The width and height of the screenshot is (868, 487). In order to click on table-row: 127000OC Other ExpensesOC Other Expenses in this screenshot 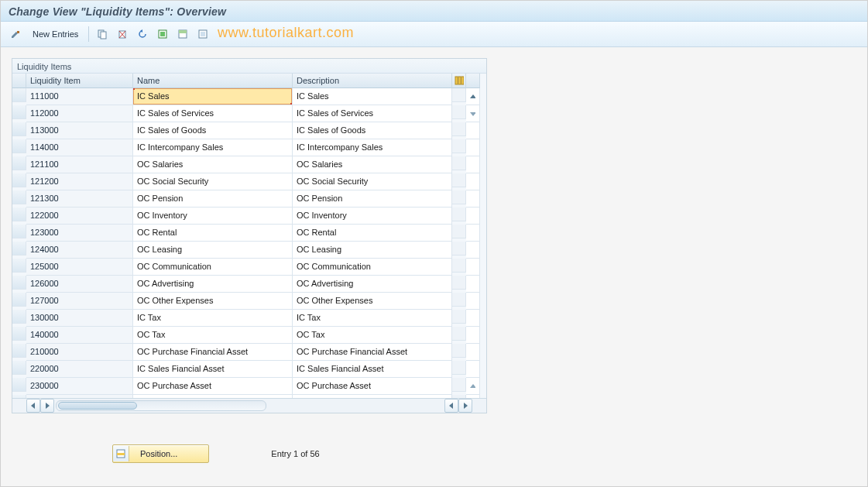, I will do `click(249, 301)`.